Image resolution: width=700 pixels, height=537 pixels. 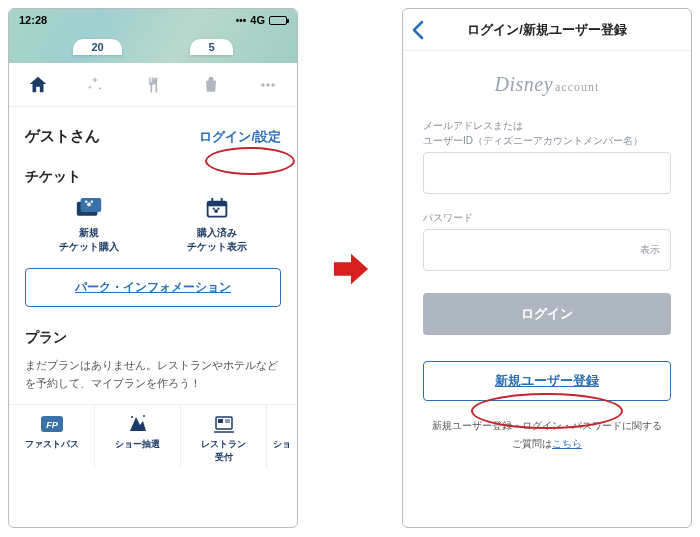 What do you see at coordinates (88, 225) in the screenshot?
I see `ticket-buy: 新規 チケット購入` at bounding box center [88, 225].